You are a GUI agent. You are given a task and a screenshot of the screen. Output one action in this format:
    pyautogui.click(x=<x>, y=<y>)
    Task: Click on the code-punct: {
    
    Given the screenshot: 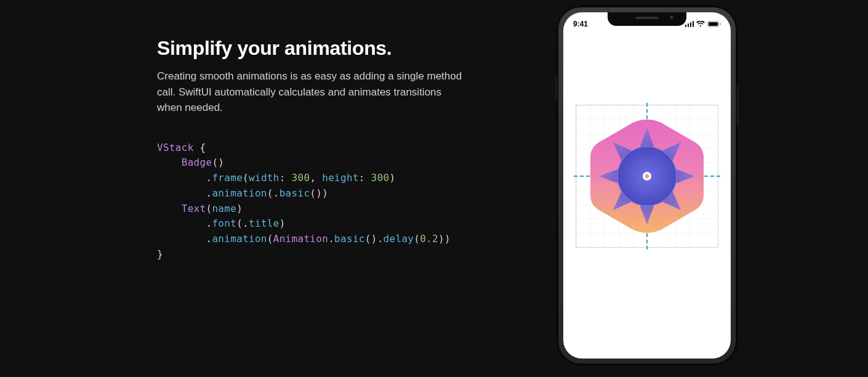 What is the action you would take?
    pyautogui.click(x=200, y=148)
    